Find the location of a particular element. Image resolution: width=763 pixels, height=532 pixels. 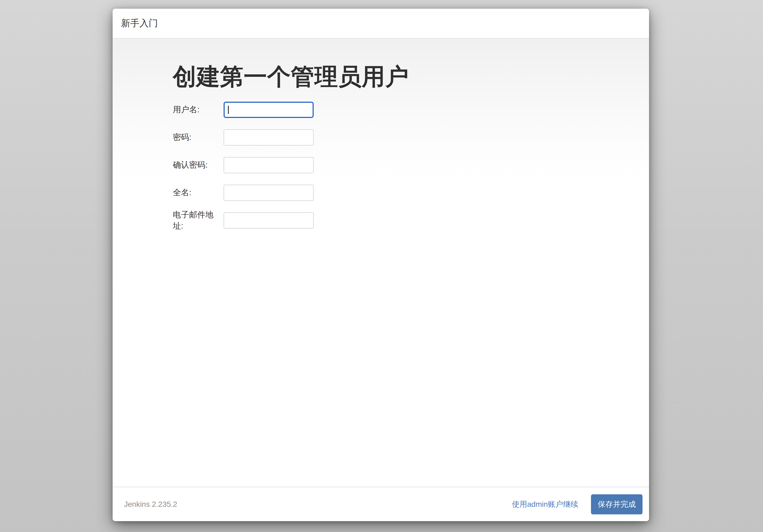

continue-as-admin-link: 使用admin账户继续 is located at coordinates (545, 504).